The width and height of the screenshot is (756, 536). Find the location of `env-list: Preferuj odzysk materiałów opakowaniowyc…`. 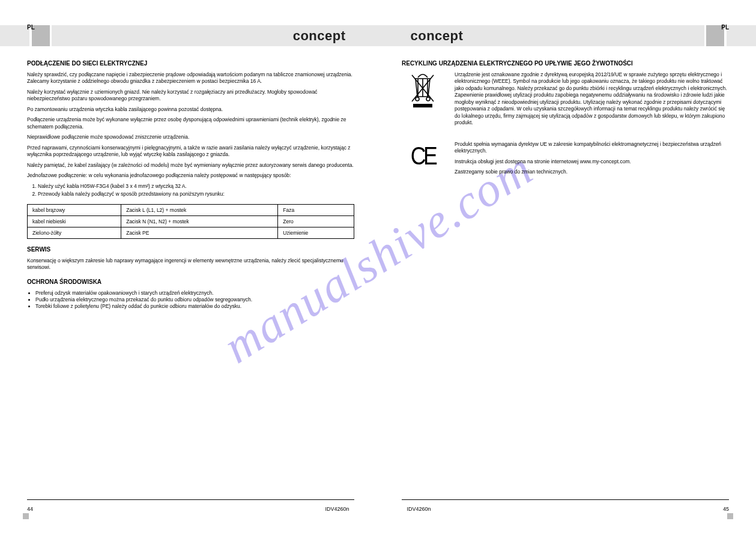

env-list: Preferuj odzysk materiałów opakowaniowyc… is located at coordinates (195, 300).